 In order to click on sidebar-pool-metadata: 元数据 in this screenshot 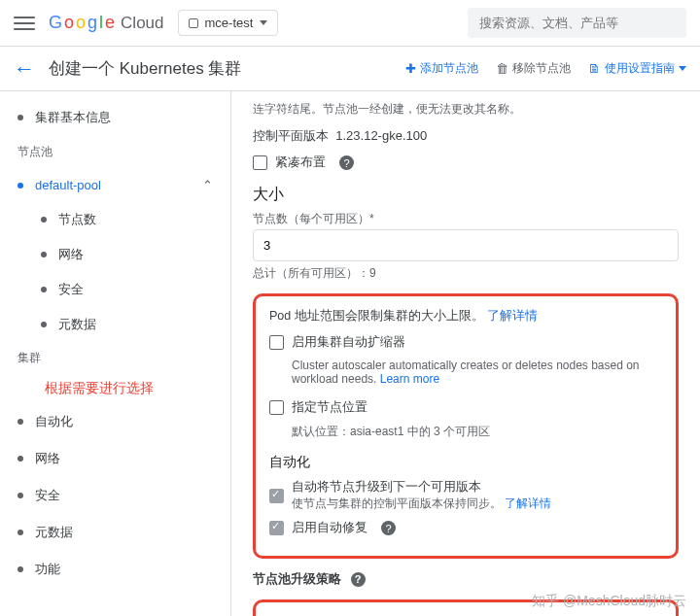, I will do `click(136, 325)`.